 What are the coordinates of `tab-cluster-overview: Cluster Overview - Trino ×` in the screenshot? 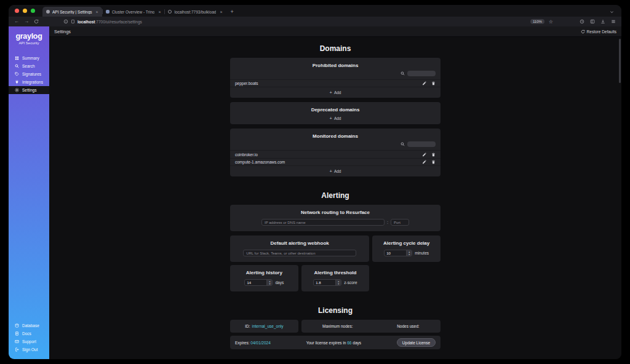 It's located at (134, 12).